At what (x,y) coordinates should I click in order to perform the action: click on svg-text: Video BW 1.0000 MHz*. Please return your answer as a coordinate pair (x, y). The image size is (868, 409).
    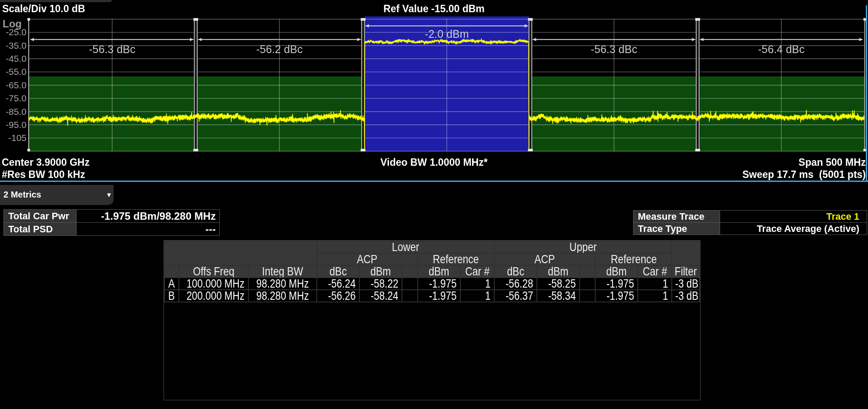
    Looking at the image, I should click on (434, 162).